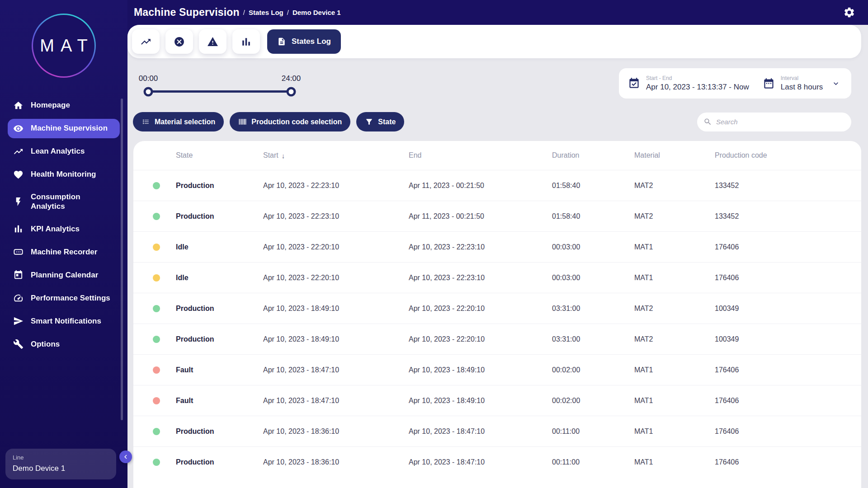 Image resolution: width=868 pixels, height=488 pixels. What do you see at coordinates (148, 79) in the screenshot?
I see `slider-start-label: 00:00` at bounding box center [148, 79].